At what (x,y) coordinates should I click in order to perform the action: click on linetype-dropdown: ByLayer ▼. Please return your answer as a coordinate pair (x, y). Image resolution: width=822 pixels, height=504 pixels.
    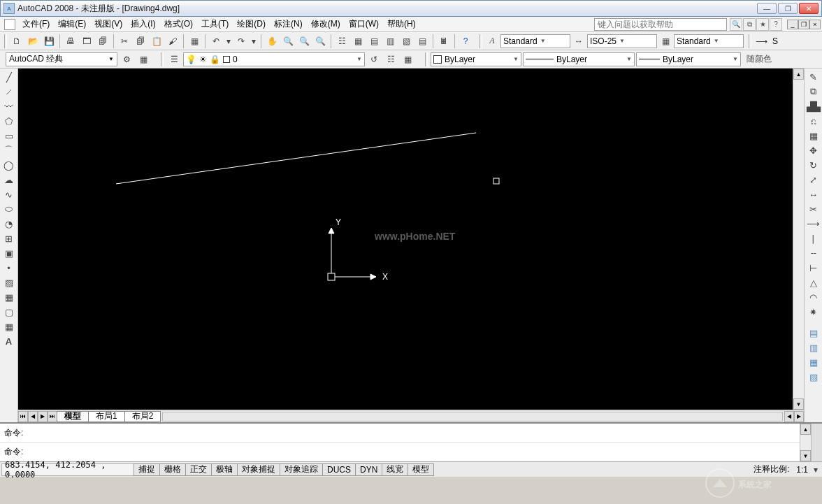
    Looking at the image, I should click on (579, 59).